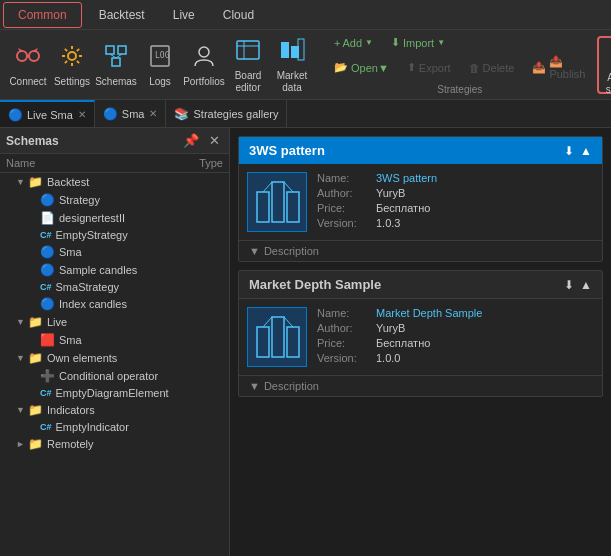 This screenshot has width=611, height=556. What do you see at coordinates (412, 68) in the screenshot?
I see `export-icon: ⬆` at bounding box center [412, 68].